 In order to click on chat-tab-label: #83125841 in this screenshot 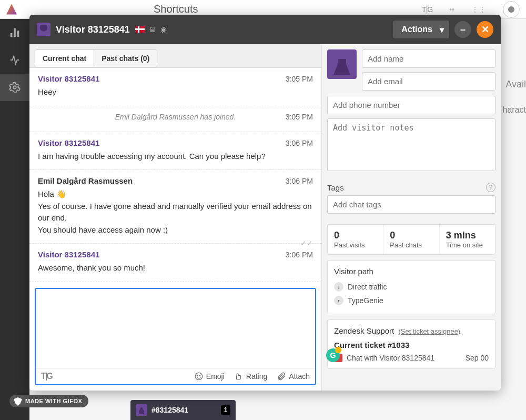, I will do `click(170, 410)`.